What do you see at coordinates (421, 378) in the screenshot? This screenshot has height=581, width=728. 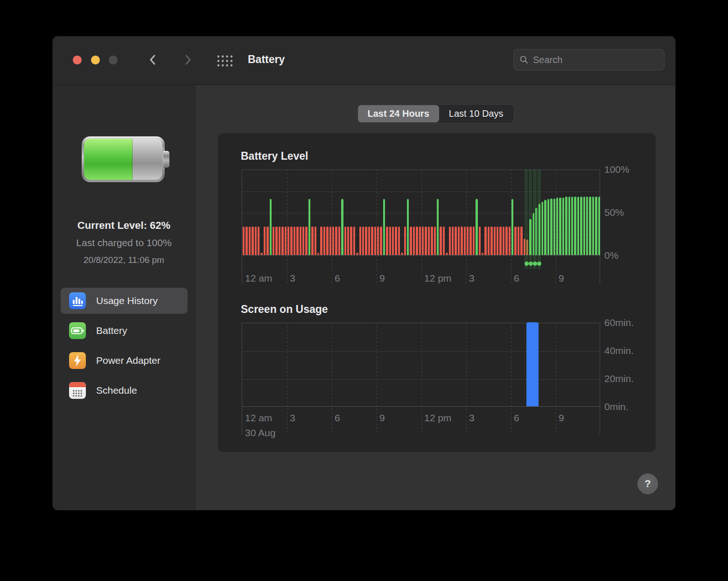 I see `screen-usage-chart: 30 Aug 12 am36912 pm369` at bounding box center [421, 378].